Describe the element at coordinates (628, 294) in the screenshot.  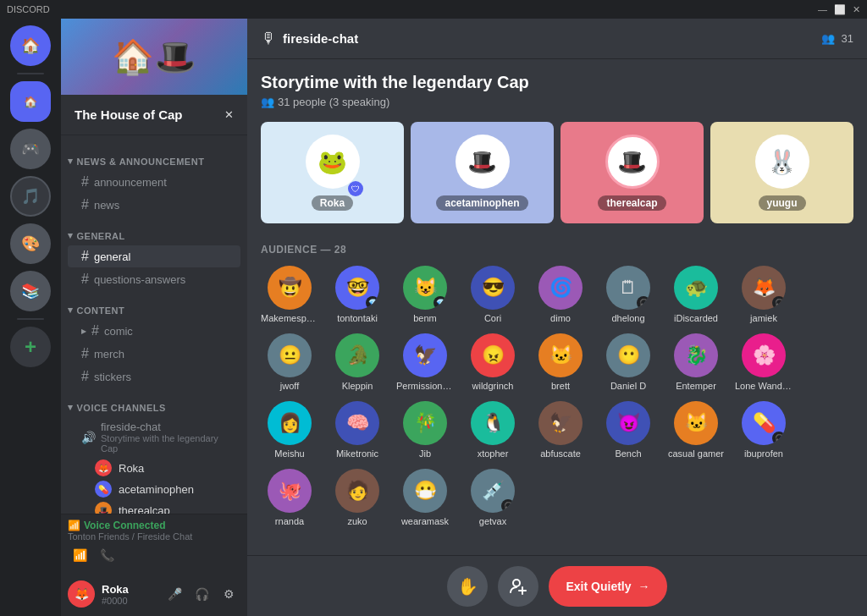
I see `audience-member-5: 🗒🎧 dhelong` at that location.